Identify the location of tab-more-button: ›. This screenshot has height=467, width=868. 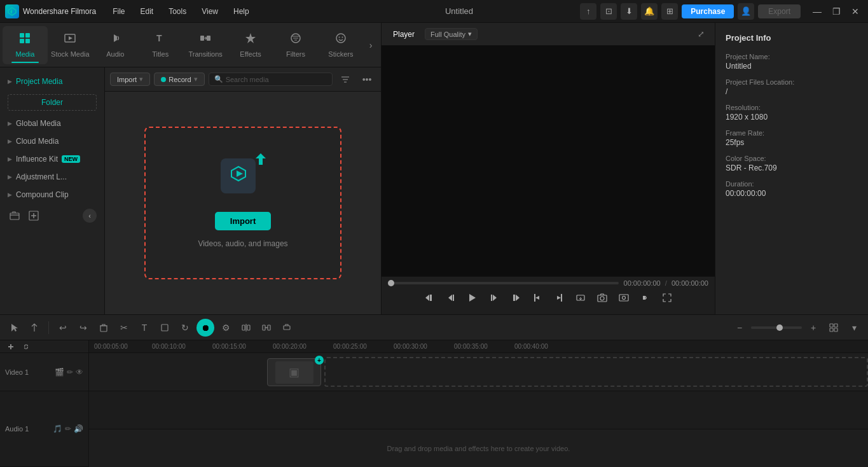
(371, 45).